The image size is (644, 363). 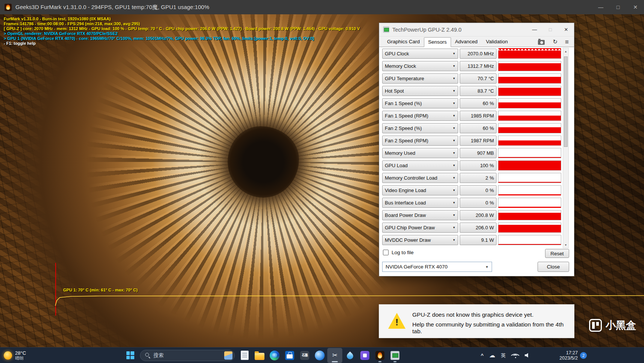 I want to click on gpuz-minimize-button: —, so click(x=535, y=30).